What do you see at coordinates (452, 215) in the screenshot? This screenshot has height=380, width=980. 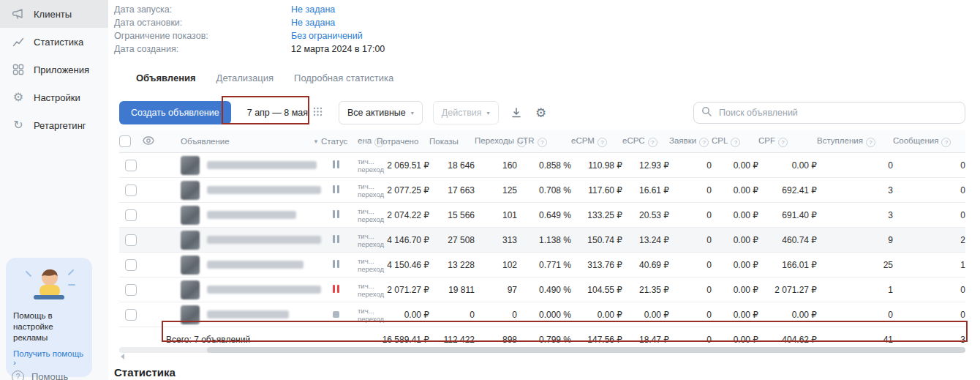 I see `cell-shows: 15 566` at bounding box center [452, 215].